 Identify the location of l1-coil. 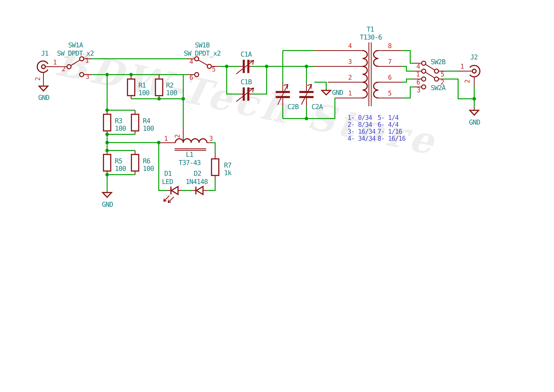
(191, 141).